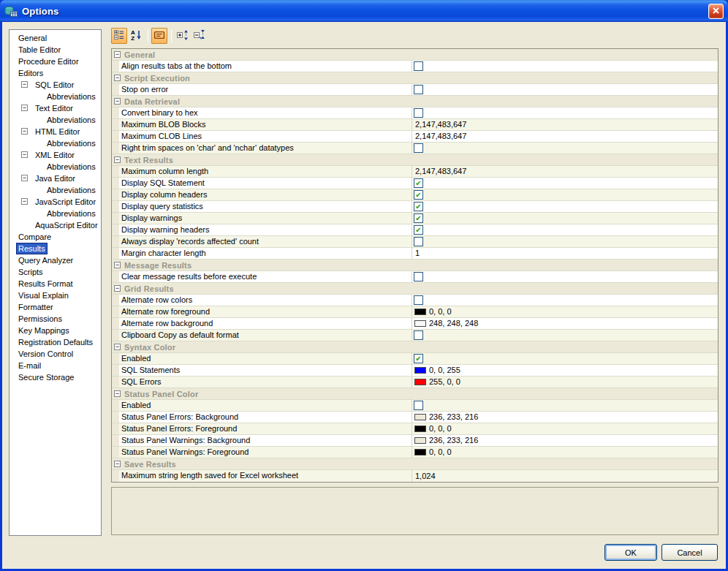 This screenshot has height=571, width=728. Describe the element at coordinates (716, 12) in the screenshot. I see `close-button` at that location.